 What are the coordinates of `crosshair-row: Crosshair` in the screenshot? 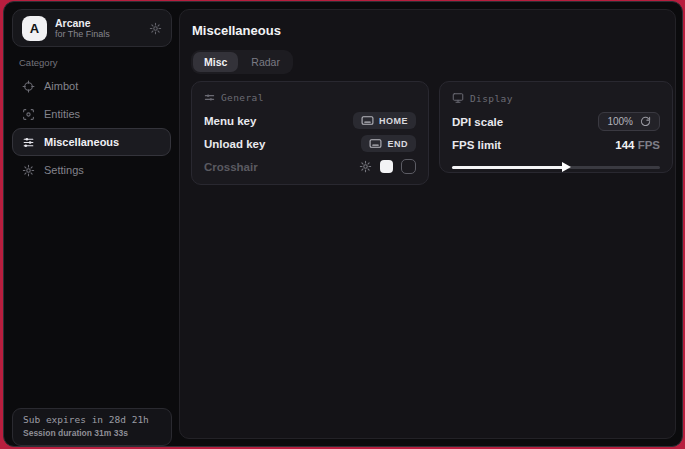 It's located at (310, 166).